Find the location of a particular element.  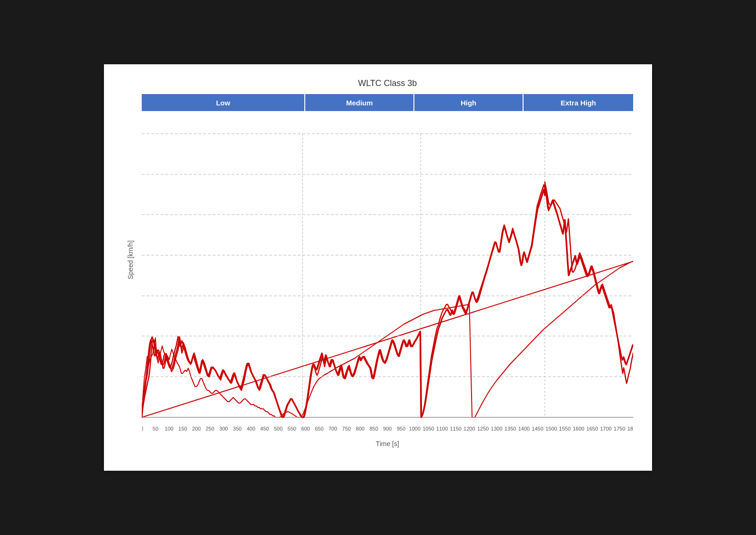

phase-high: High is located at coordinates (469, 103).